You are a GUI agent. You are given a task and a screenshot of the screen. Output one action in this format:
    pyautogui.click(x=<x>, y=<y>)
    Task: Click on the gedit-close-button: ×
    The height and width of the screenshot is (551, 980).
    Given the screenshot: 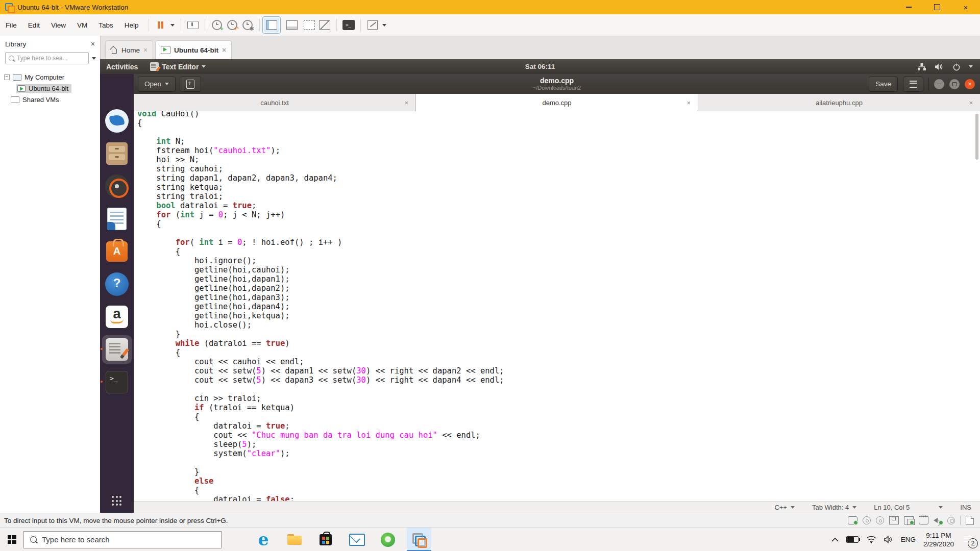 What is the action you would take?
    pyautogui.click(x=970, y=84)
    